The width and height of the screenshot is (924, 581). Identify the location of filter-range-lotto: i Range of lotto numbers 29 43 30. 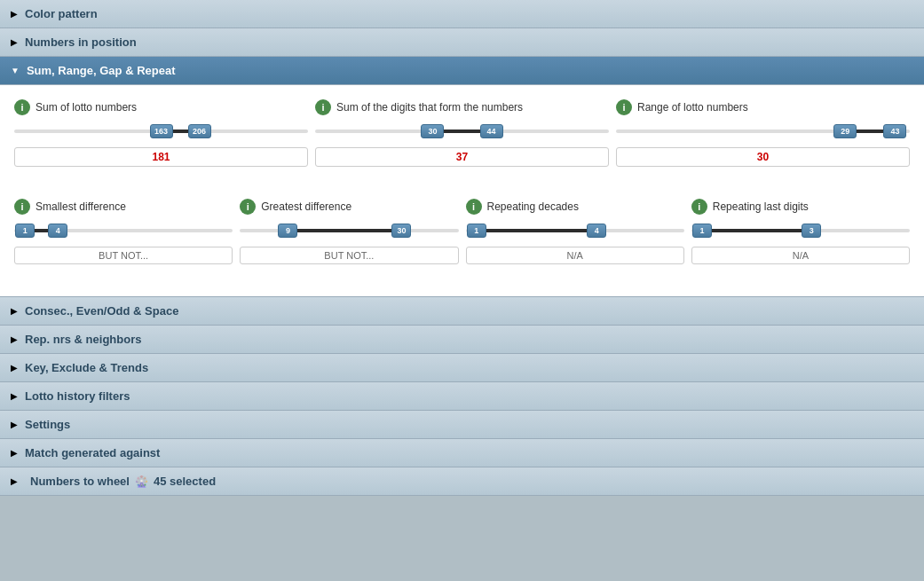
(763, 133).